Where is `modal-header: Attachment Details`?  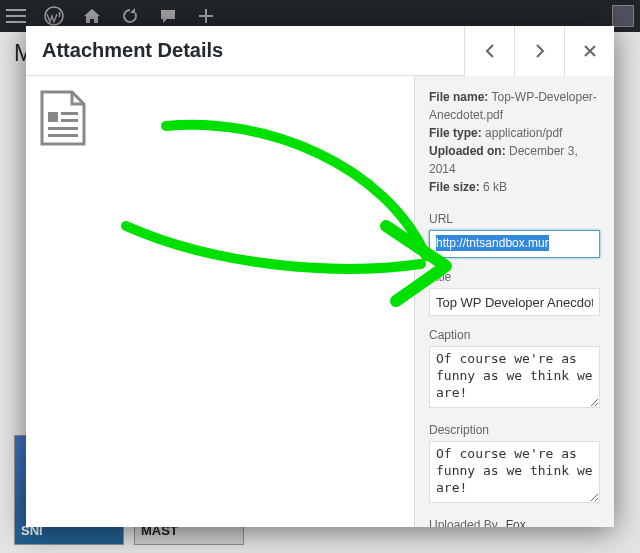 modal-header: Attachment Details is located at coordinates (320, 51).